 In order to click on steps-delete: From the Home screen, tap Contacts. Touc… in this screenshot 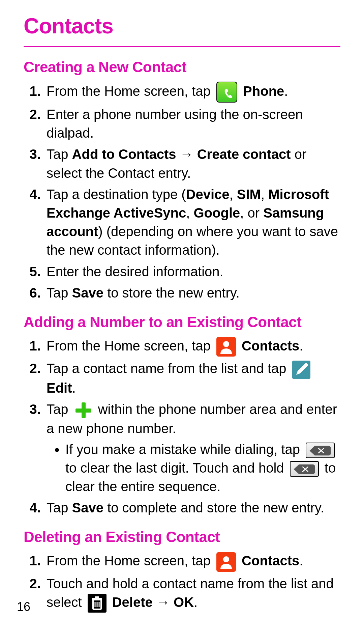, I will do `click(184, 582)`.